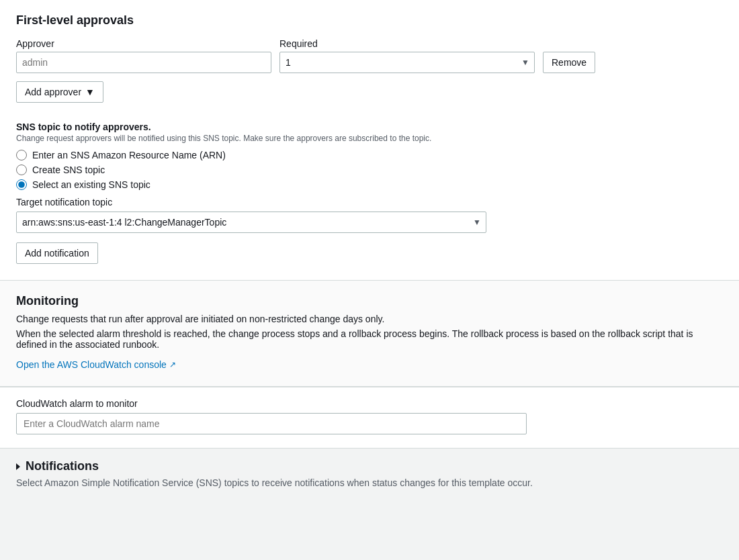  I want to click on notifications-header: Notifications, so click(370, 466).